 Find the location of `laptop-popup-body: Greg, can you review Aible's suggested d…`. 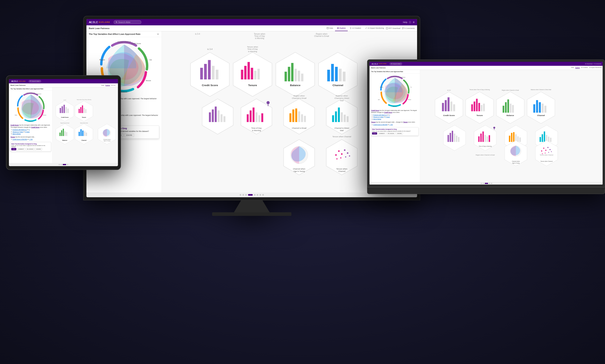

laptop-popup-body: Greg, can you review Aible's suggested d… is located at coordinates (395, 131).